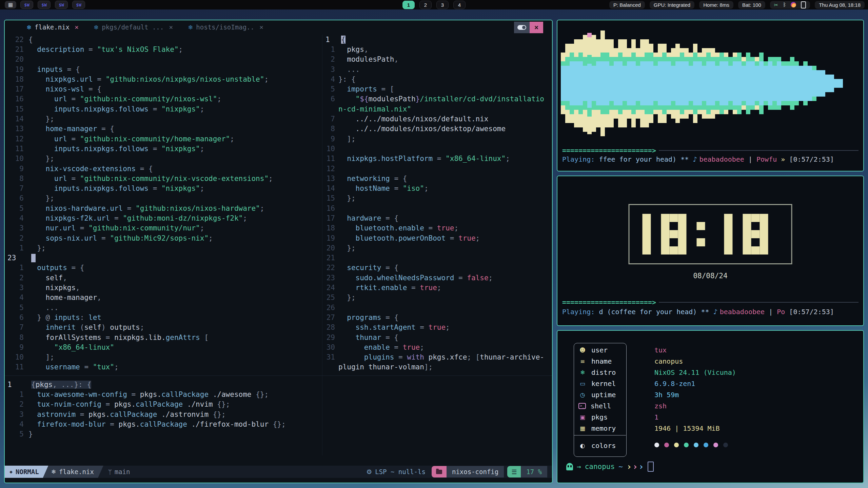  What do you see at coordinates (696, 159) in the screenshot?
I see `music-note-icon: ♪` at bounding box center [696, 159].